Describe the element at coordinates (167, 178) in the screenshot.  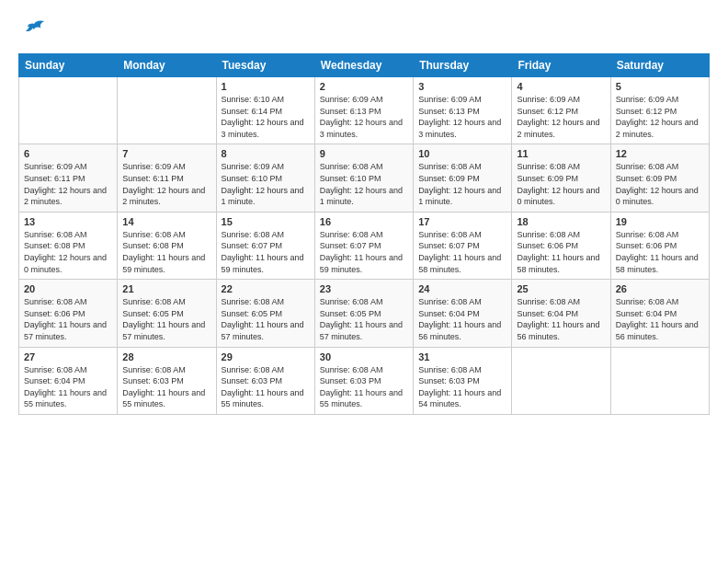
I see `calendar-cell: 7Sunrise: 6:09 AM Sunset: 6:11 PM Daylig…` at that location.